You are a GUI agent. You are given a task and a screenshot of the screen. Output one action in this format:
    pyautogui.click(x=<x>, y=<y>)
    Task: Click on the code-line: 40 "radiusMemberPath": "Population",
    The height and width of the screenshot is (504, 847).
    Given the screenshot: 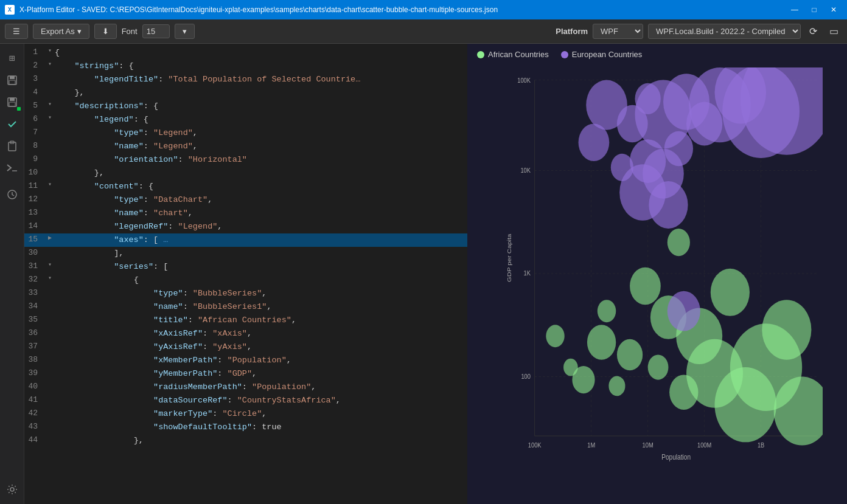 What is the action you would take?
    pyautogui.click(x=246, y=387)
    